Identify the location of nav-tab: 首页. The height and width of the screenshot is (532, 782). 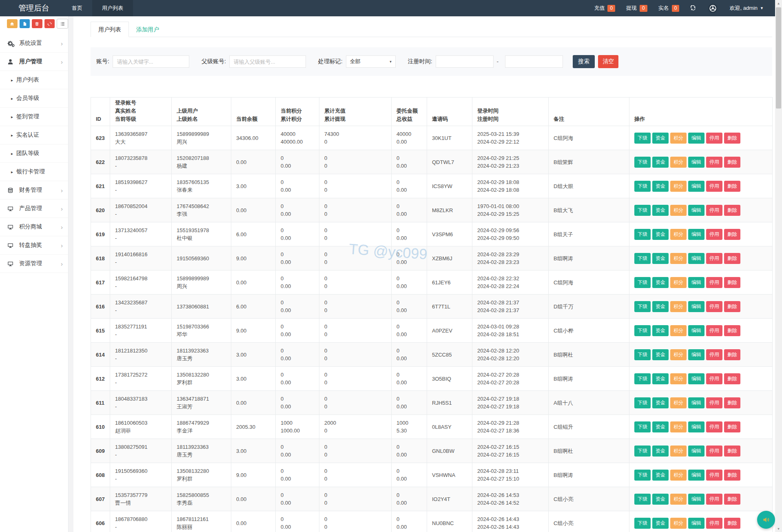
(77, 8).